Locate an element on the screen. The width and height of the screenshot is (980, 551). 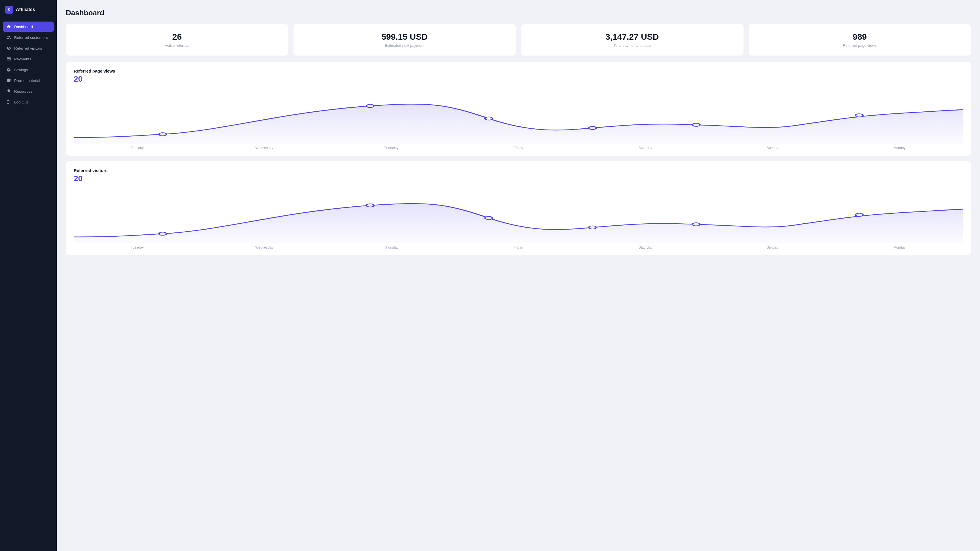
sidebar-label-referred-visitors: Referred visitors is located at coordinates (28, 48).